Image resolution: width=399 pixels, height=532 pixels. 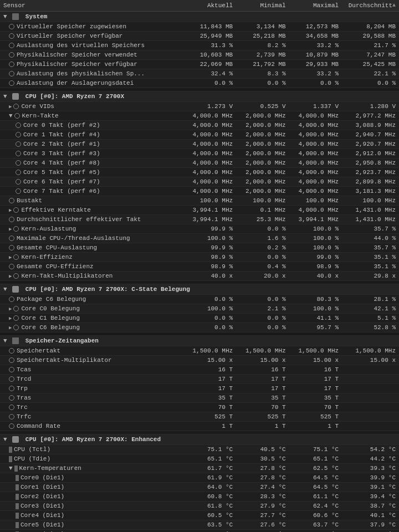 I want to click on sensor-name: Maximale CPU-/Thread-Auslastung, so click(x=73, y=238).